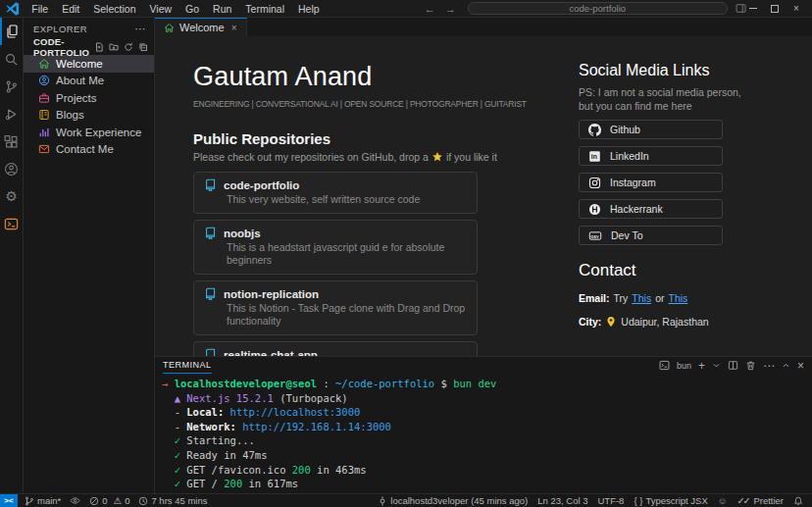  What do you see at coordinates (242, 233) in the screenshot?
I see `repo-name: noobjs` at bounding box center [242, 233].